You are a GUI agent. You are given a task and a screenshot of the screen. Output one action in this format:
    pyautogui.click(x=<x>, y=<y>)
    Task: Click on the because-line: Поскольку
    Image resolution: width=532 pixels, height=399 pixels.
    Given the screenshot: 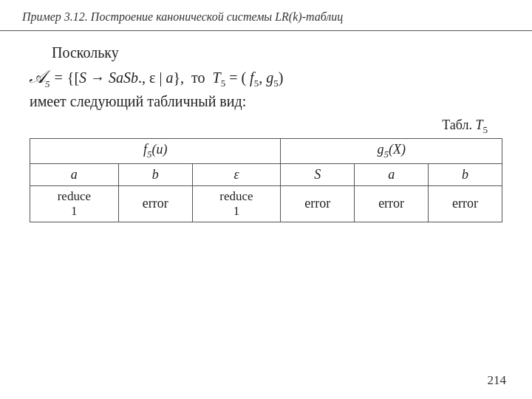 What is the action you would take?
    pyautogui.click(x=266, y=53)
    